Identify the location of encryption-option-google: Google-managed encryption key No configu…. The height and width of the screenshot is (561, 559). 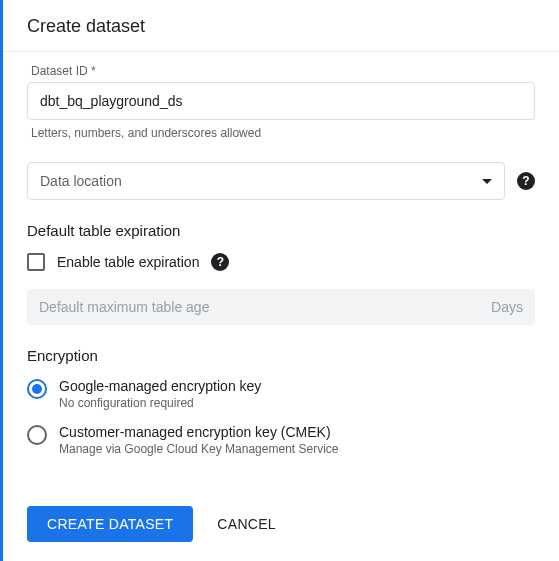
(281, 394).